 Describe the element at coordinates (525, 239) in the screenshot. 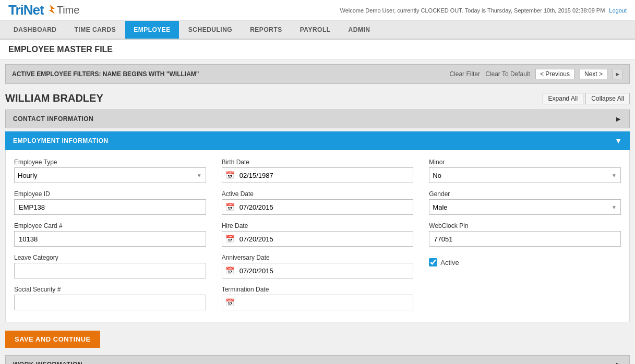

I see `webclock-pin-input` at that location.